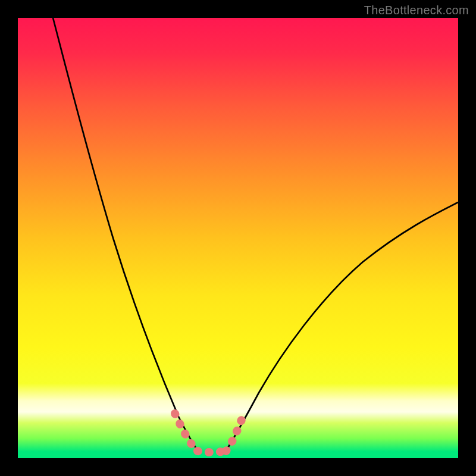  Describe the element at coordinates (186, 432) in the screenshot. I see `pink-left-seg` at that location.